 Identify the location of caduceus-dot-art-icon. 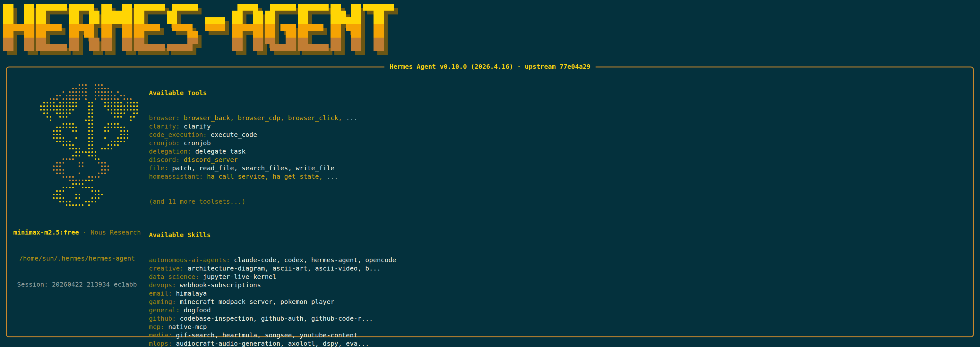
(91, 147).